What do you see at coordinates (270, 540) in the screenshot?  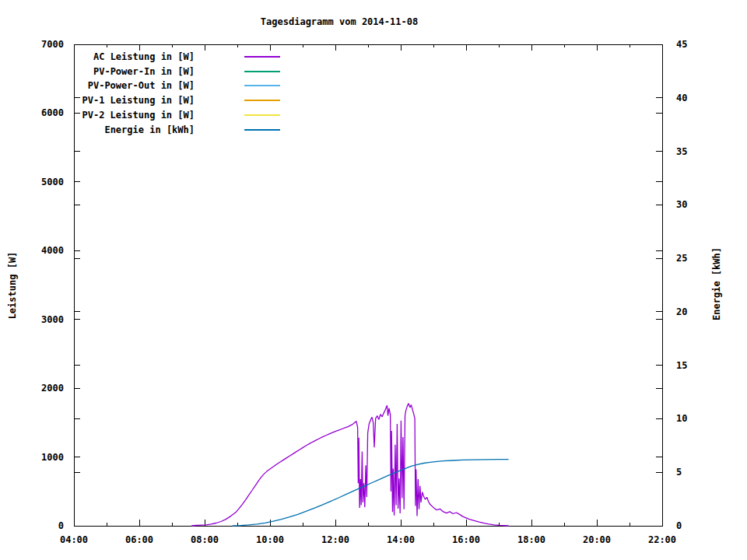 I see `x-tick-label: 10:00` at bounding box center [270, 540].